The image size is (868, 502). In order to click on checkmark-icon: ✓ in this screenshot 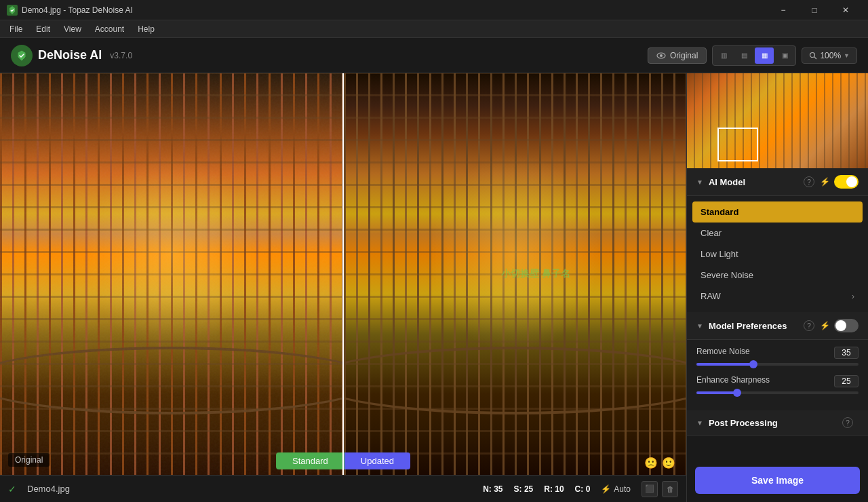, I will do `click(12, 489)`.